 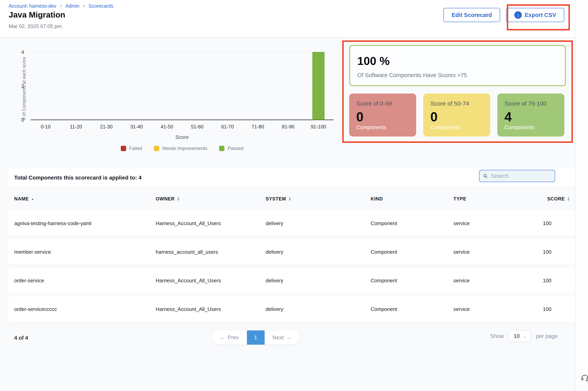 What do you see at coordinates (197, 127) in the screenshot?
I see `x-tick-label: 51-60` at bounding box center [197, 127].